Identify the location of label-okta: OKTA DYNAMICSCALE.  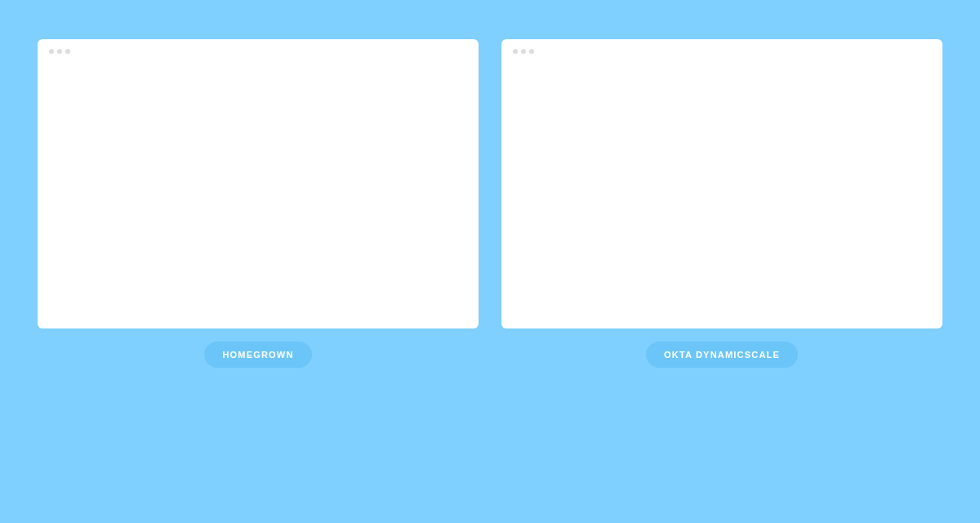
(722, 355).